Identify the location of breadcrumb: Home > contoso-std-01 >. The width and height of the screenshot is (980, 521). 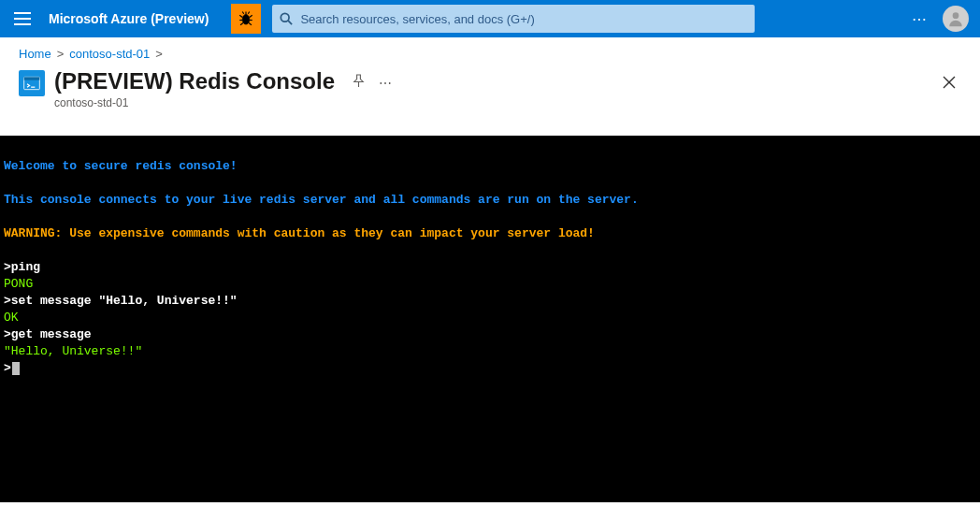
(490, 51).